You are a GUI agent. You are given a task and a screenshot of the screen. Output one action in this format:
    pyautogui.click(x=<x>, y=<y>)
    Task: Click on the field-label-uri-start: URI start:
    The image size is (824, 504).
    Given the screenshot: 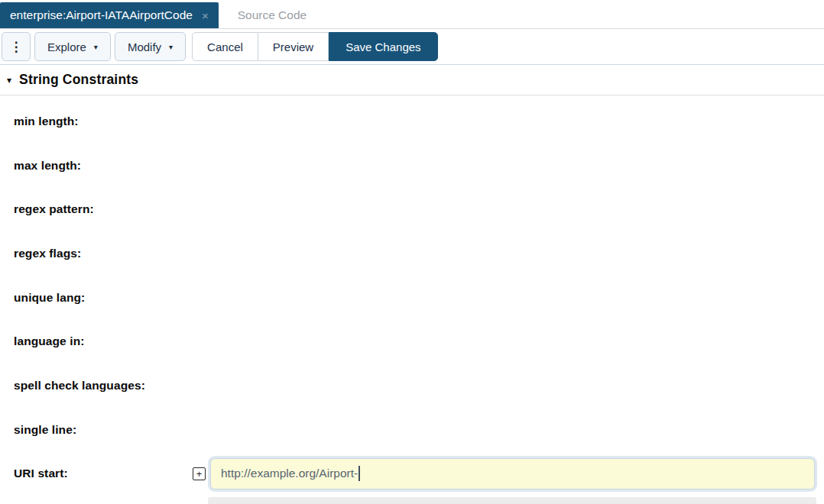 What is the action you would take?
    pyautogui.click(x=103, y=473)
    